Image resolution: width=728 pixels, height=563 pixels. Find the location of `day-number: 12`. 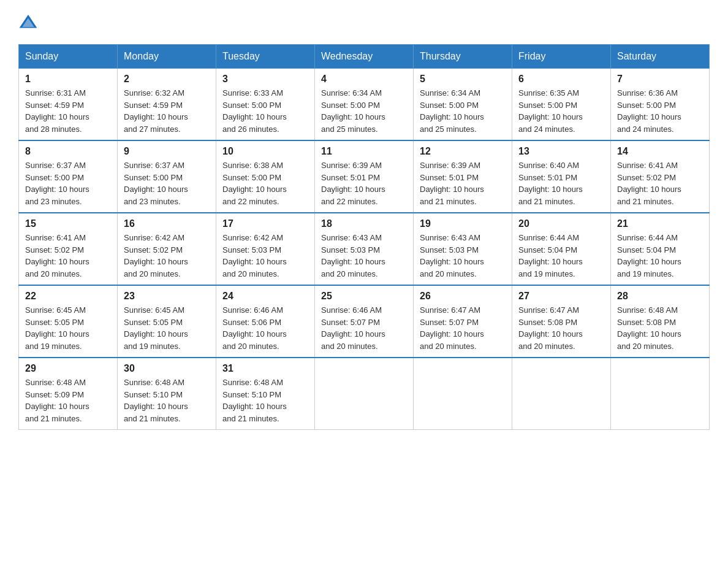

day-number: 12 is located at coordinates (463, 151).